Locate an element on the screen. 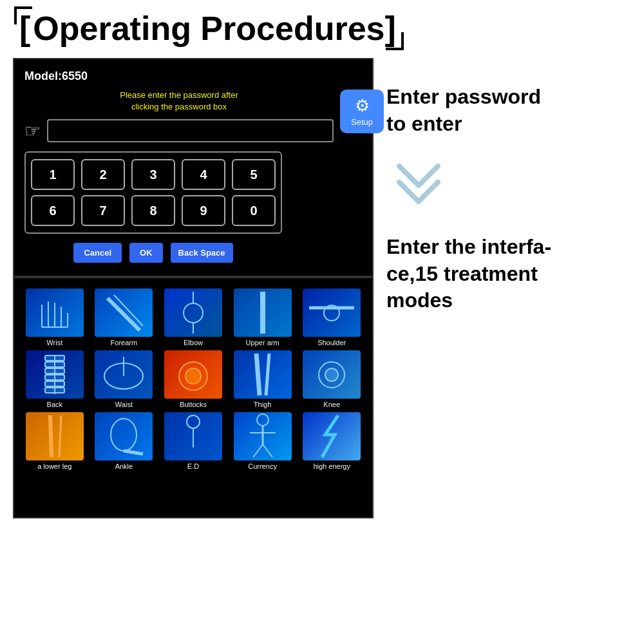 This screenshot has height=644, width=644. body-image-upperarm is located at coordinates (263, 313).